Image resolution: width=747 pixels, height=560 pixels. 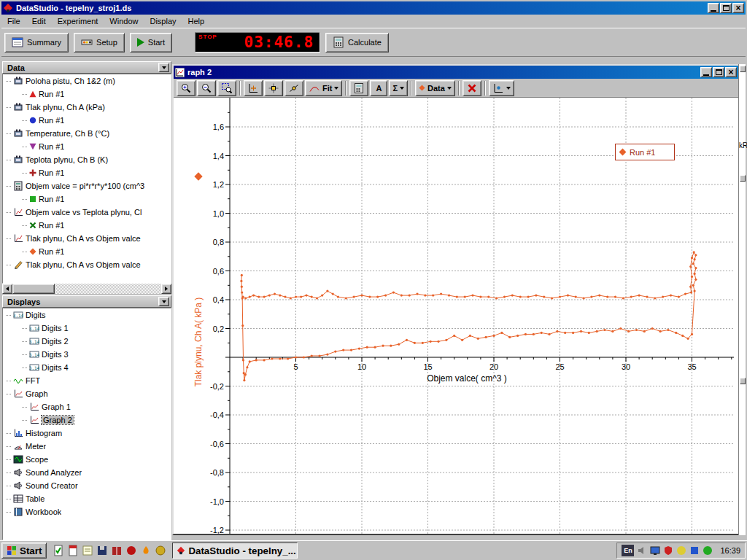 What do you see at coordinates (294, 88) in the screenshot?
I see `slope-tool-button` at bounding box center [294, 88].